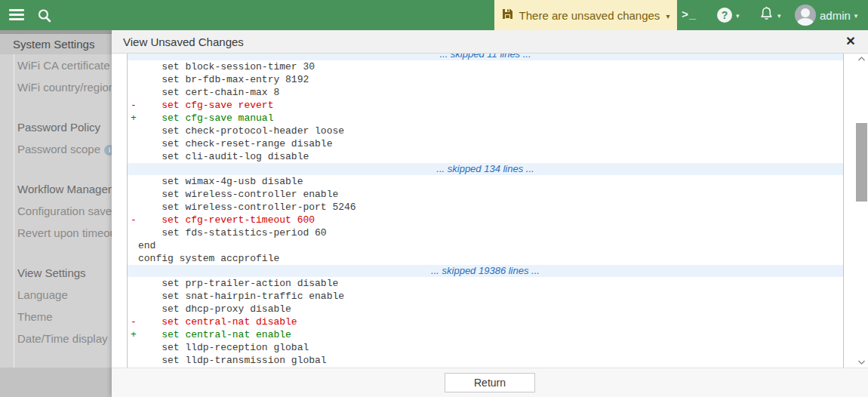  Describe the element at coordinates (485, 92) in the screenshot. I see `diff-line-ctx: set cert-chain-max 8` at that location.